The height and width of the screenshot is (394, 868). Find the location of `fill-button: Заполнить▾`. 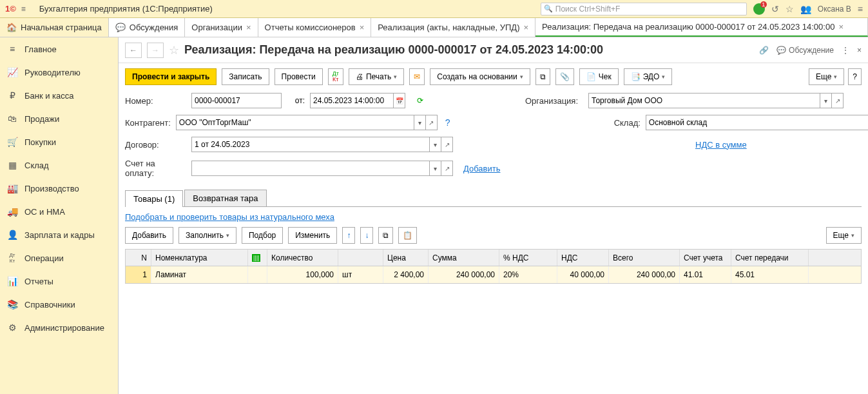

fill-button: Заполнить▾ is located at coordinates (207, 235).